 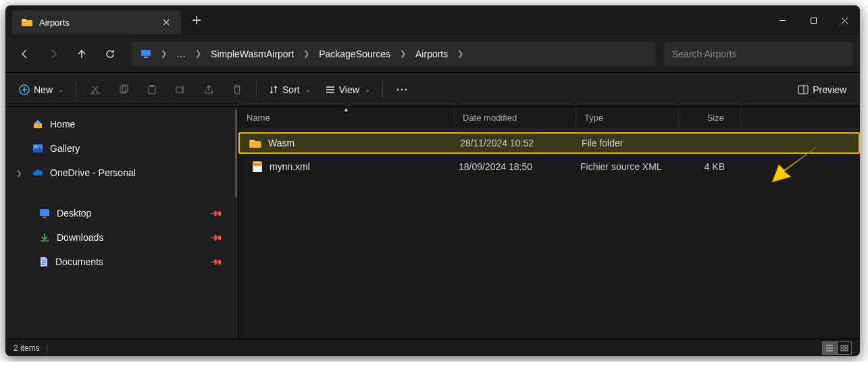 I want to click on folder-icon, so click(x=255, y=143).